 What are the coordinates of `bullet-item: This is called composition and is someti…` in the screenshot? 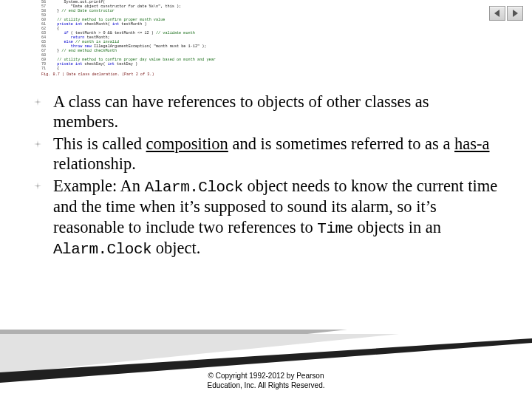 It's located at (264, 154).